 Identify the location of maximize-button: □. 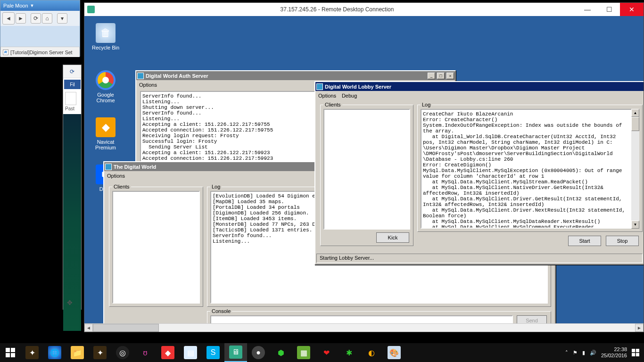
(441, 76).